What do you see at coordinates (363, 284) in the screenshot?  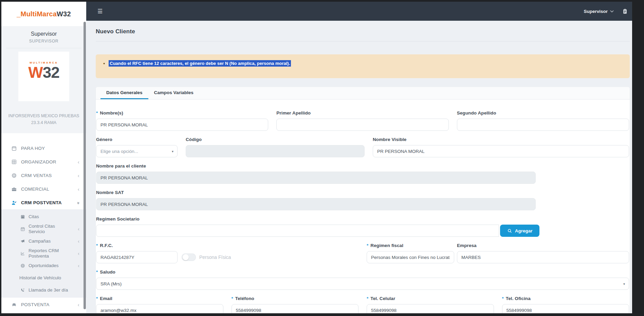 I see `saludo-select: SRA (Mrs) ▾` at bounding box center [363, 284].